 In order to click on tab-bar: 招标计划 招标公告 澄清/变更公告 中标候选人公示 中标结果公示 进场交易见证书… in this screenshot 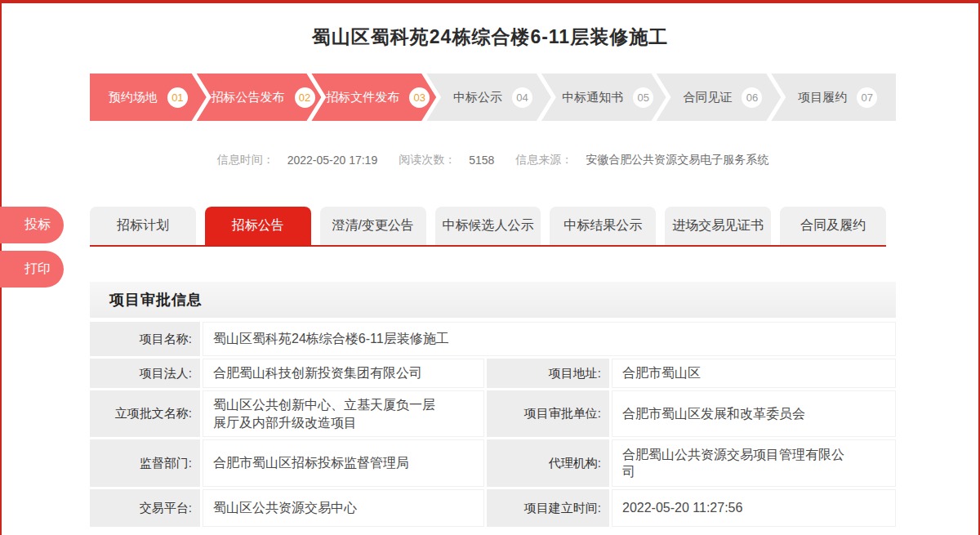, I will do `click(488, 227)`.